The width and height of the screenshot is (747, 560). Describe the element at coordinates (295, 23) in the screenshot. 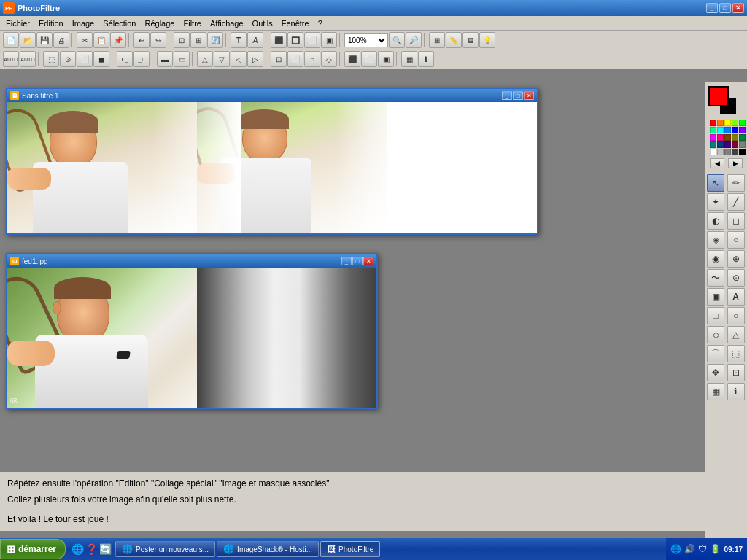

I see `menu-fenetre: Fenêtre` at that location.